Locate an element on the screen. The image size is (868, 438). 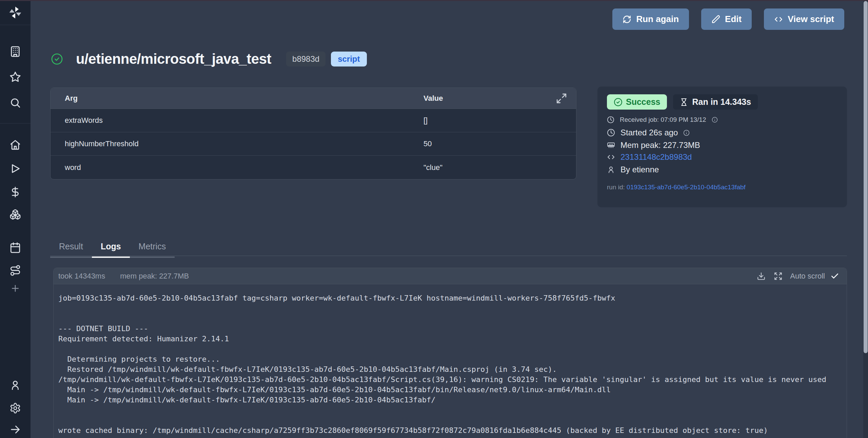
run-id-label: run id: is located at coordinates (616, 187).